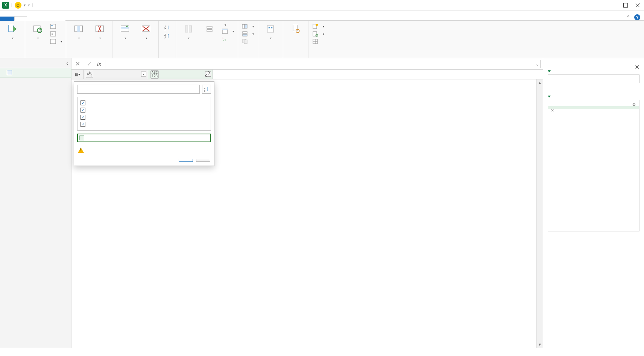  What do you see at coordinates (125, 29) in the screenshot?
I see `keep-rows-icon` at bounding box center [125, 29].